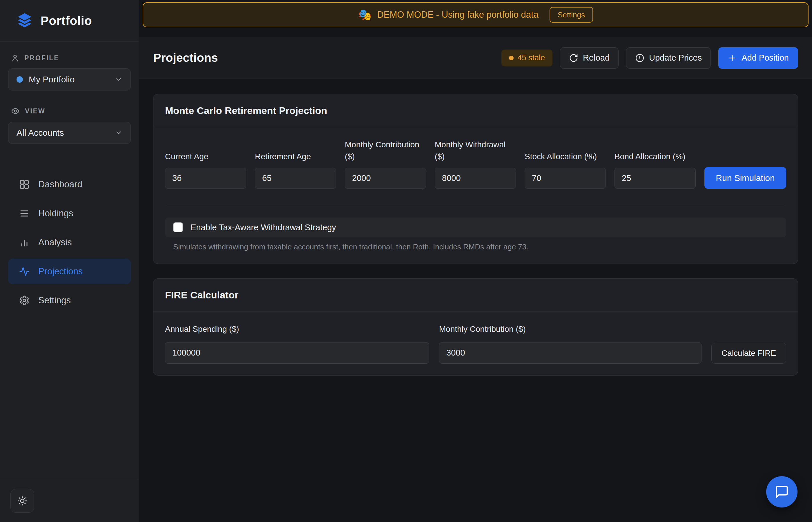 This screenshot has width=812, height=522. What do you see at coordinates (69, 300) in the screenshot?
I see `sidebar-item-settings: Settings` at bounding box center [69, 300].